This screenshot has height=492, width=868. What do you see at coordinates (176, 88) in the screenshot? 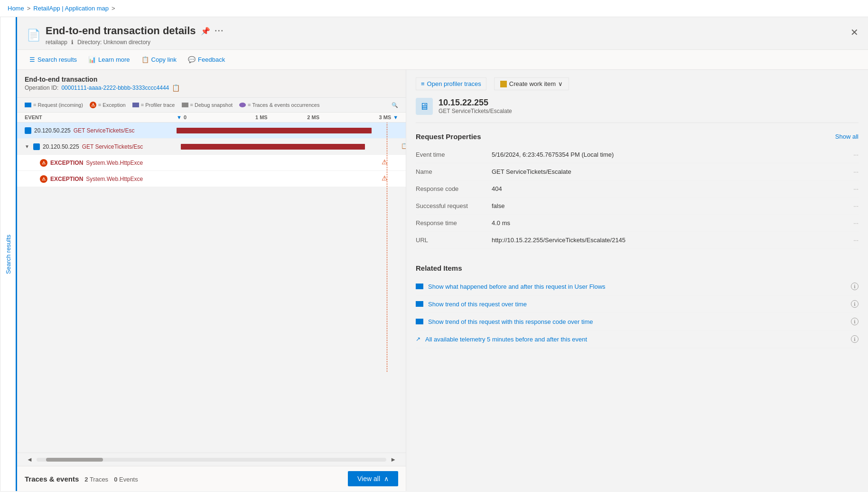
I see `copy-id-icon: 📋` at bounding box center [176, 88].